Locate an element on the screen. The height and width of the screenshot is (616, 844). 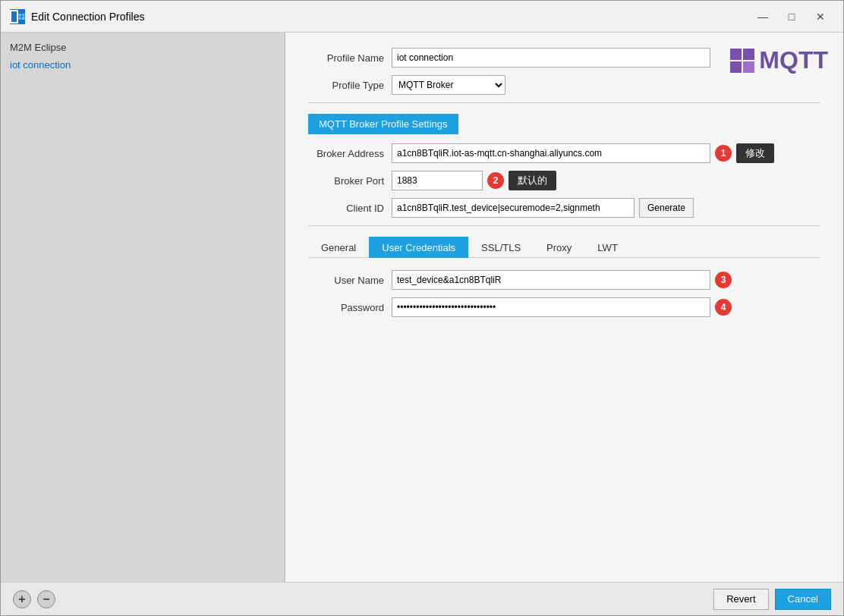
window-controls: — □ ✕ is located at coordinates (792, 17).